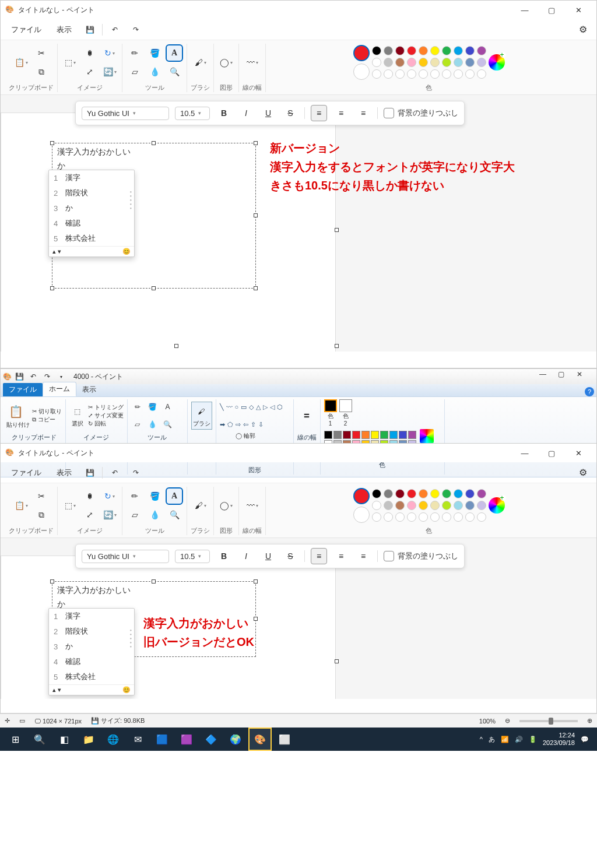 This screenshot has height=868, width=597. Describe the element at coordinates (92, 193) in the screenshot. I see `ime-candidate: 2階段状` at that location.